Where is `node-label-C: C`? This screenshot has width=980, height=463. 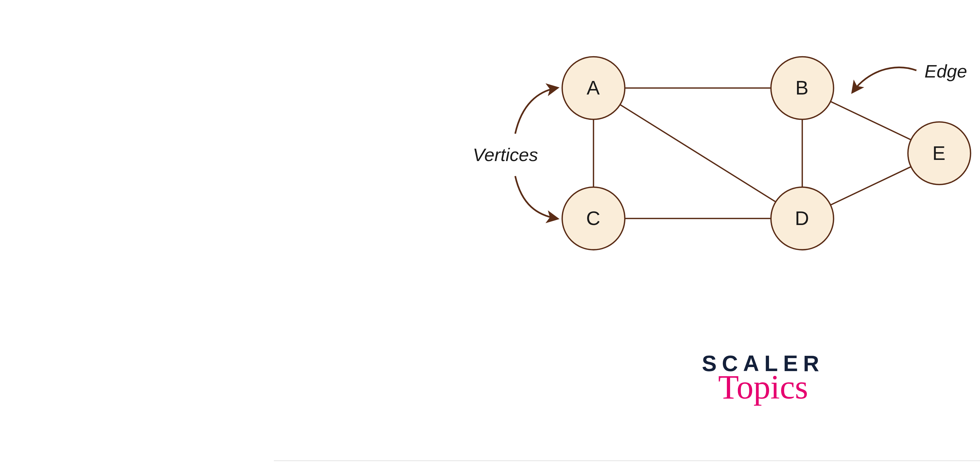
node-label-C: C is located at coordinates (593, 219).